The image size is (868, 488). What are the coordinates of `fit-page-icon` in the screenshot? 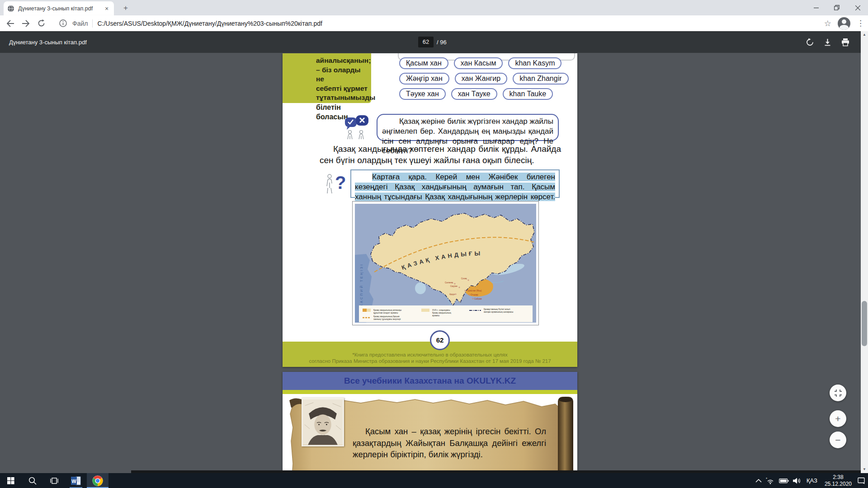 It's located at (838, 393).